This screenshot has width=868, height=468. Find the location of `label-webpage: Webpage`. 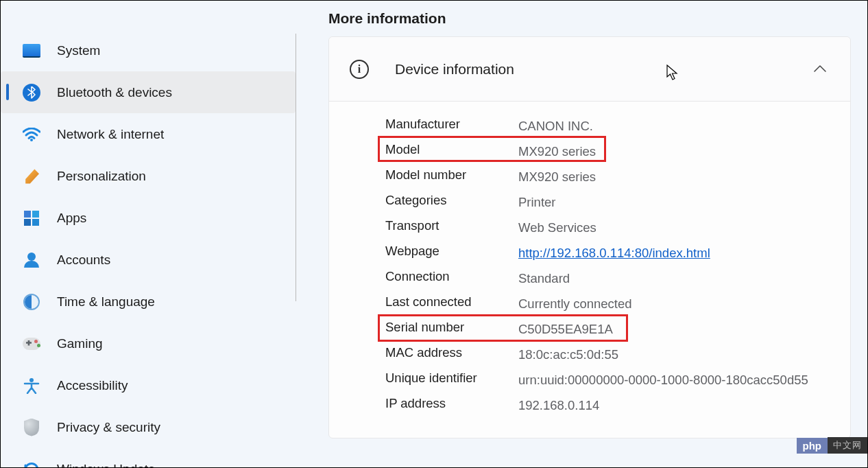

label-webpage: Webpage is located at coordinates (452, 250).